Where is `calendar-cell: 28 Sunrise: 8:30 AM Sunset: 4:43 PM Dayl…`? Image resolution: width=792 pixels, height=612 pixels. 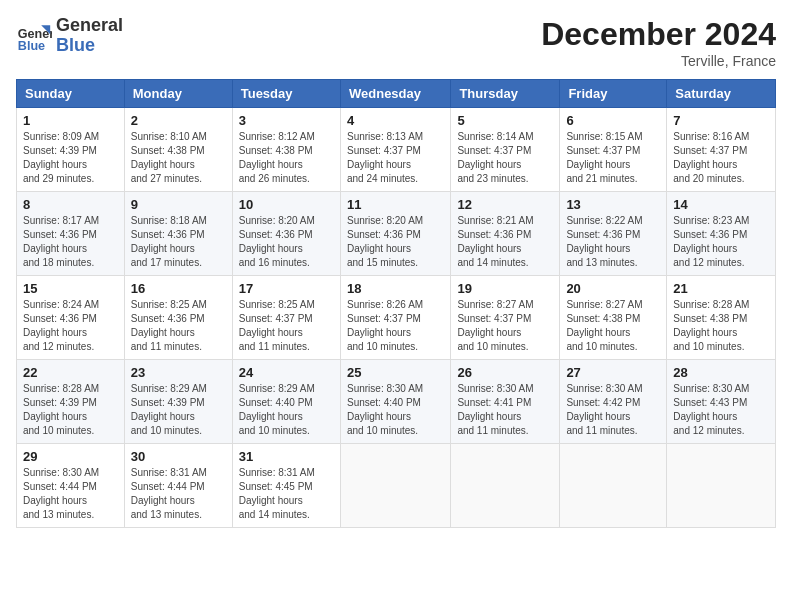
calendar-cell: 28 Sunrise: 8:30 AM Sunset: 4:43 PM Dayl… is located at coordinates (722, 402).